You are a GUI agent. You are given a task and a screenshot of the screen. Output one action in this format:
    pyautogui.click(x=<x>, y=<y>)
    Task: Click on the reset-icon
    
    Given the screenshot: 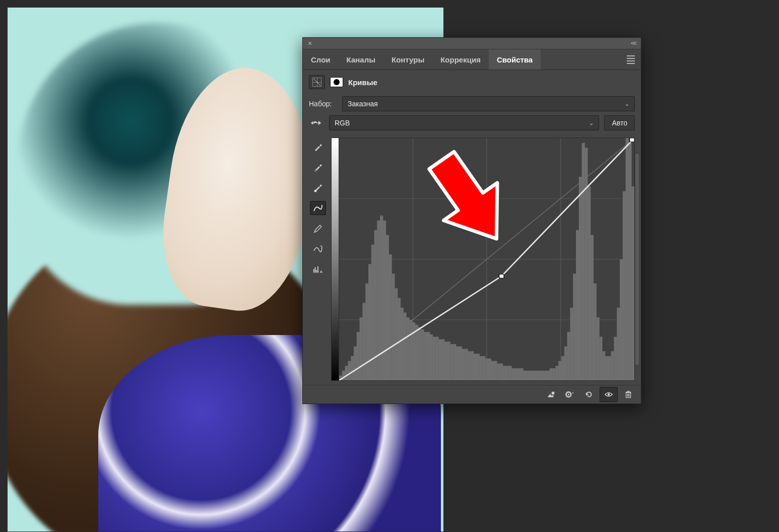 What is the action you would take?
    pyautogui.click(x=589, y=394)
    